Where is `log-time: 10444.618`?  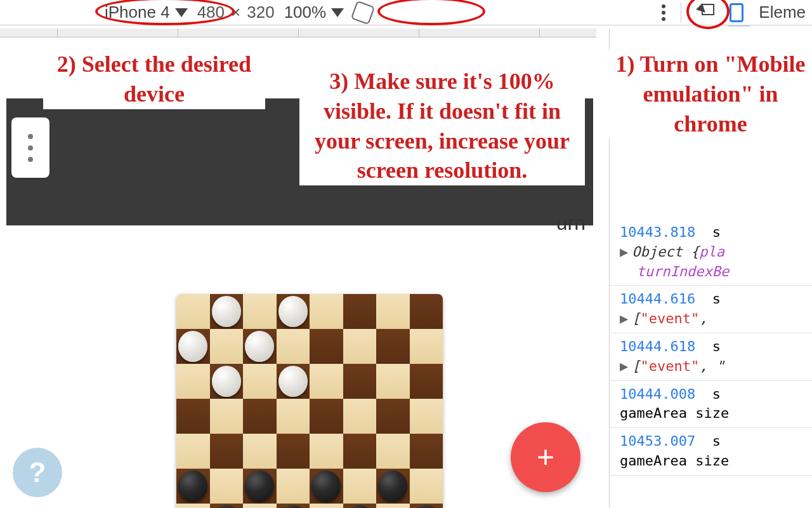
log-time: 10444.618 is located at coordinates (657, 347).